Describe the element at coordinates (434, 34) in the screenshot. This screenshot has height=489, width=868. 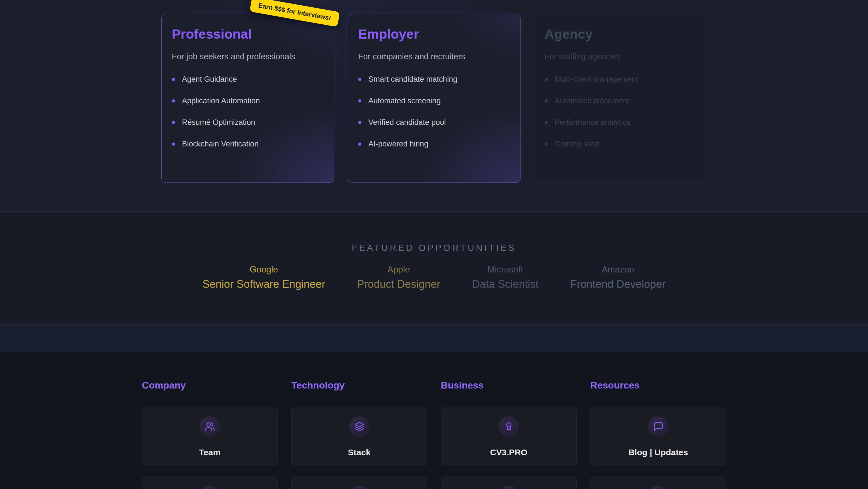
I see `plan-title: Employer` at that location.